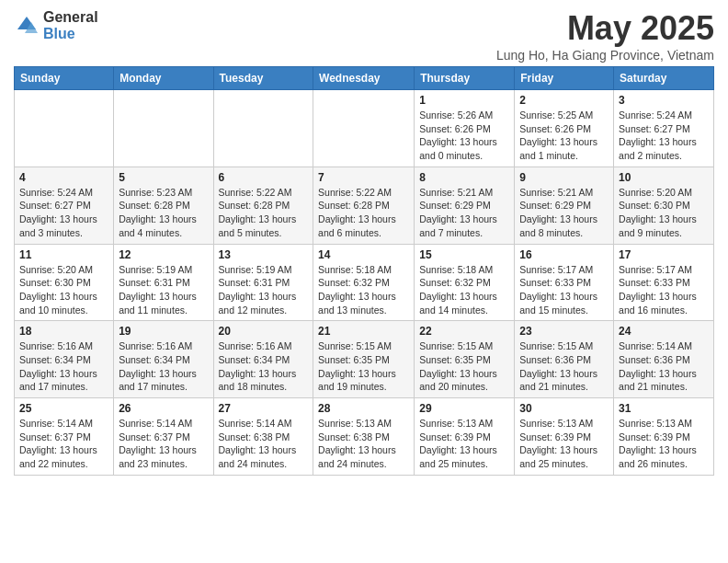 The width and height of the screenshot is (728, 563). What do you see at coordinates (664, 100) in the screenshot?
I see `day-number: 3` at bounding box center [664, 100].